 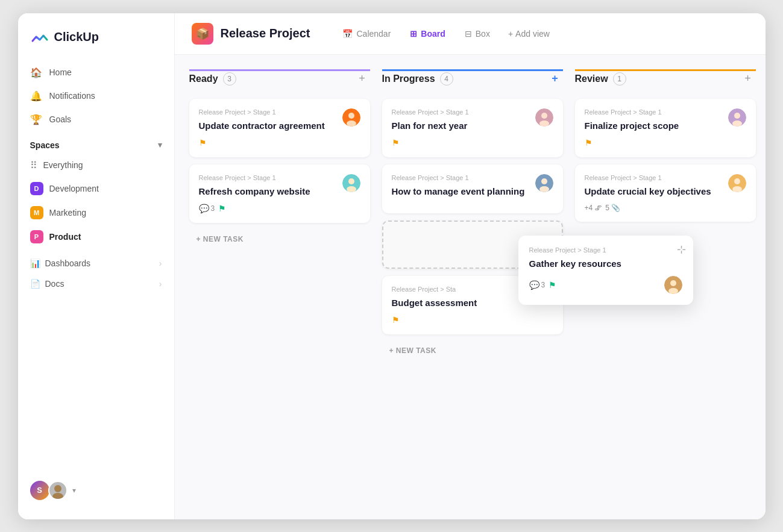 What do you see at coordinates (665, 193) in the screenshot?
I see `task-card-t8: Release Project > Stage 1 Update crucial…` at bounding box center [665, 193].